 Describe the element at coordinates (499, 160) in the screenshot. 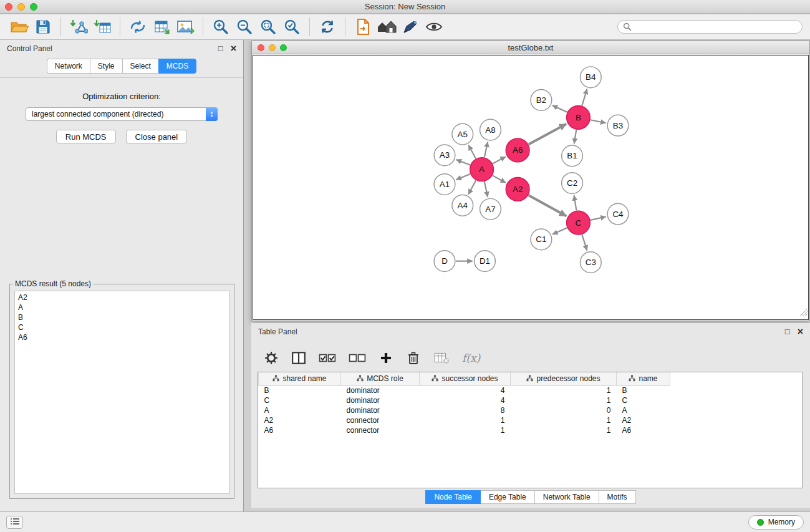

I see `graph-edge-A-A6` at that location.